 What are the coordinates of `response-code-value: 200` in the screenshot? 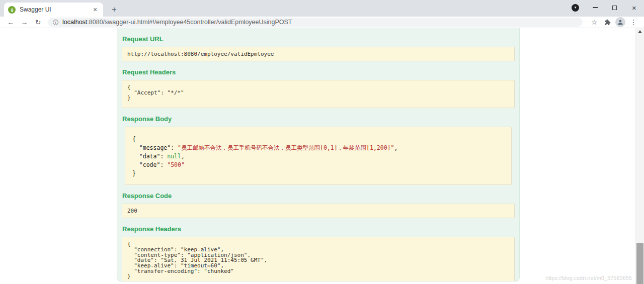 It's located at (318, 211).